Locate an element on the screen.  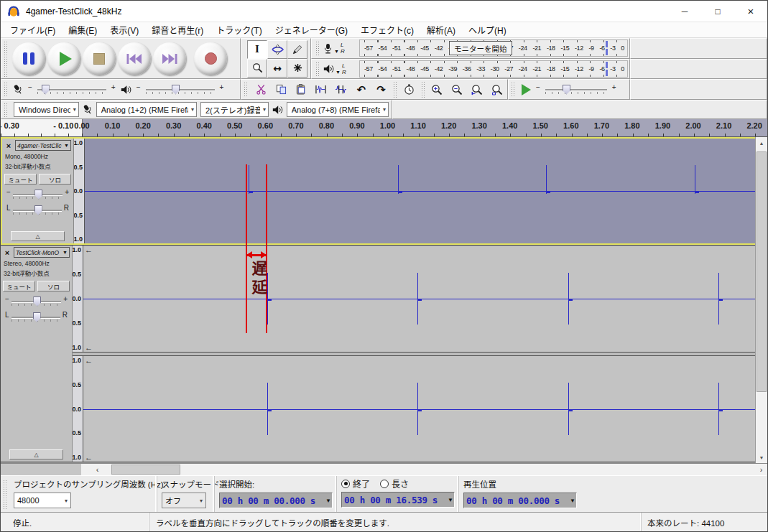
recording-meter: ▼ LR -57-54-51-48-45-42-39-36-33-30-27-2… is located at coordinates (471, 49).